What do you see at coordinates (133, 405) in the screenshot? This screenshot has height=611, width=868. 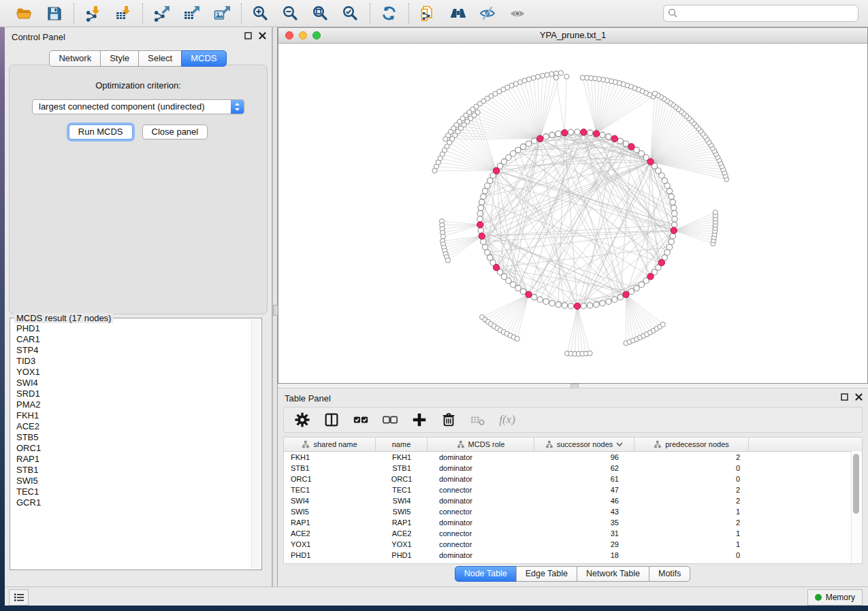 I see `mcds-result-item: PMA2` at bounding box center [133, 405].